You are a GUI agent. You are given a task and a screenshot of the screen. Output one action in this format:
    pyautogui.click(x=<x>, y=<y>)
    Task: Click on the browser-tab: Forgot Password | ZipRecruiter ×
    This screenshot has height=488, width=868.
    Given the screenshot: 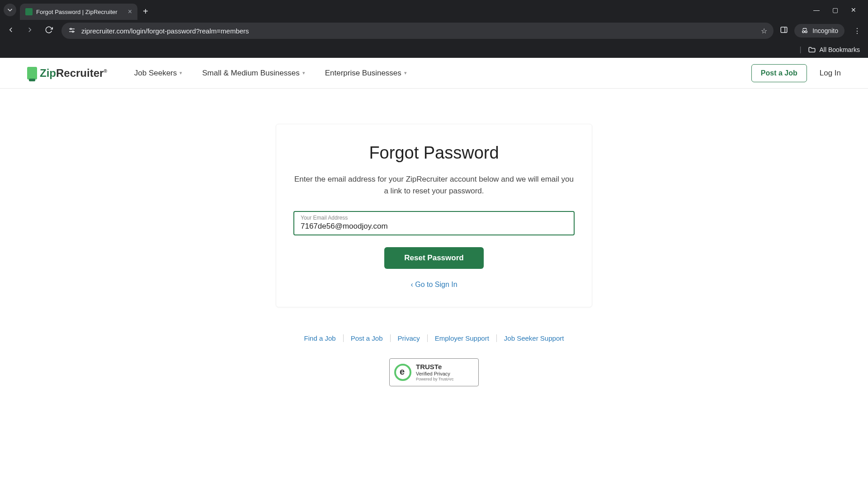 What is the action you would take?
    pyautogui.click(x=79, y=12)
    